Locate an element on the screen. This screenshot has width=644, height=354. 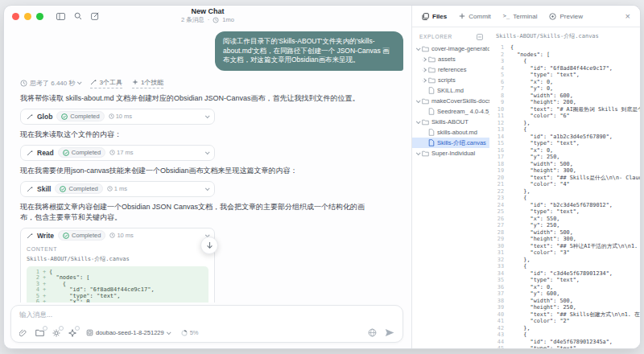
send-icon is located at coordinates (390, 333).